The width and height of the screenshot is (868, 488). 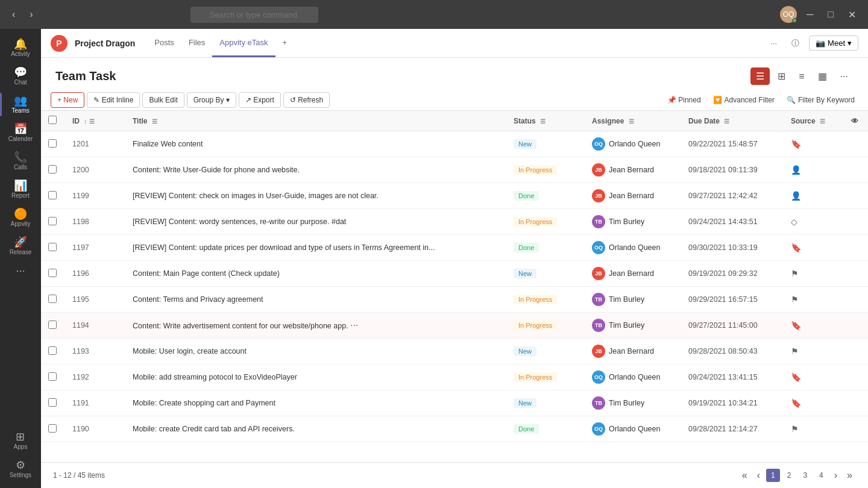 What do you see at coordinates (633, 352) in the screenshot?
I see `row-assignee-cell: JB Jean Bernard` at bounding box center [633, 352].